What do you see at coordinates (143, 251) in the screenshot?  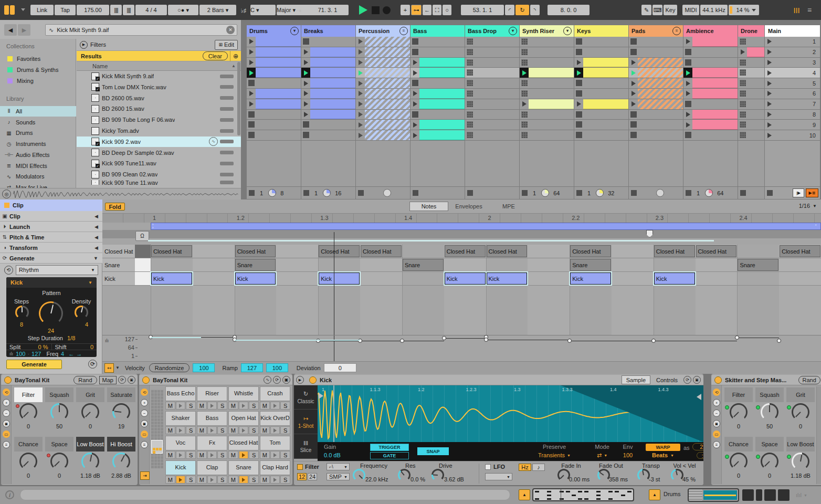 I see `row-key` at bounding box center [143, 251].